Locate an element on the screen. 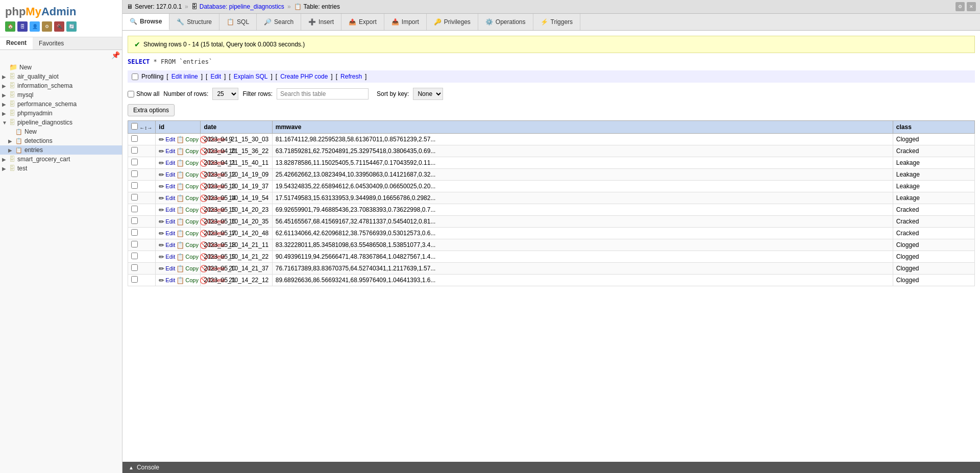 This screenshot has width=980, height=473. sidebar-item-pipeline: ▼ 🗄 pipeline_diagnostics is located at coordinates (61, 122).